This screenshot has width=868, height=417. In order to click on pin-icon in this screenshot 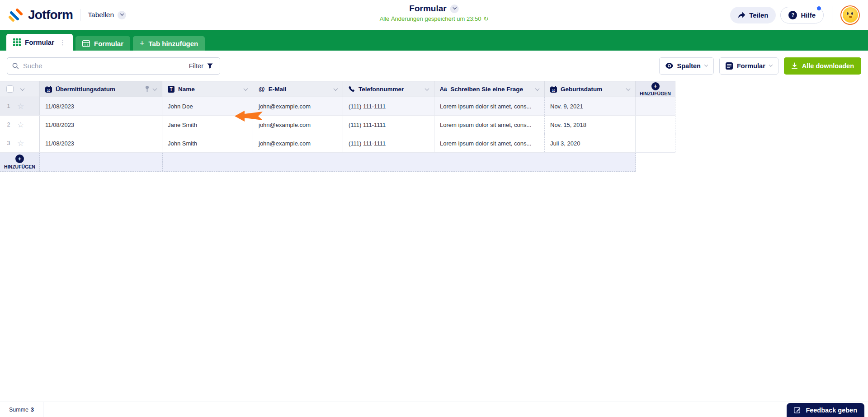, I will do `click(147, 89)`.